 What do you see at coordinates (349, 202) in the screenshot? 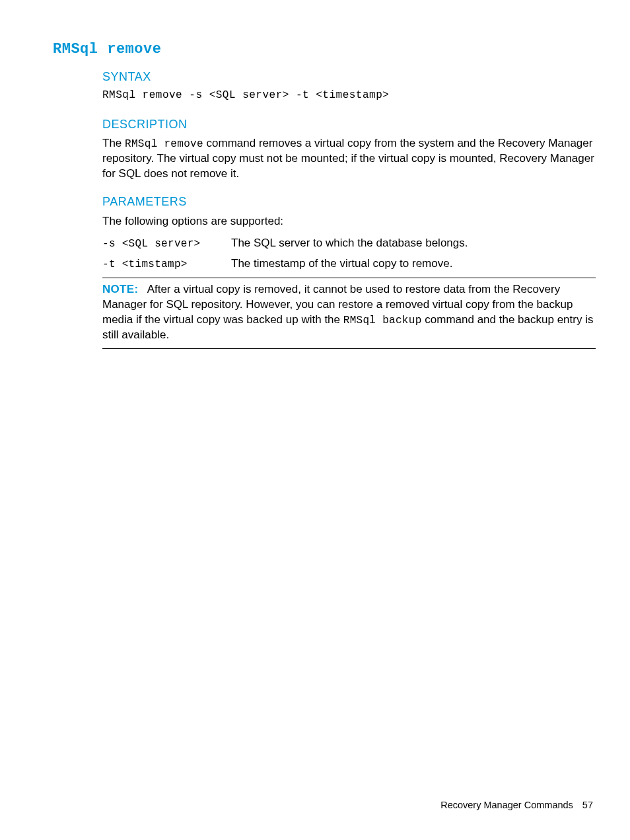
I see `parameters-heading: PARAMETERS` at bounding box center [349, 202].